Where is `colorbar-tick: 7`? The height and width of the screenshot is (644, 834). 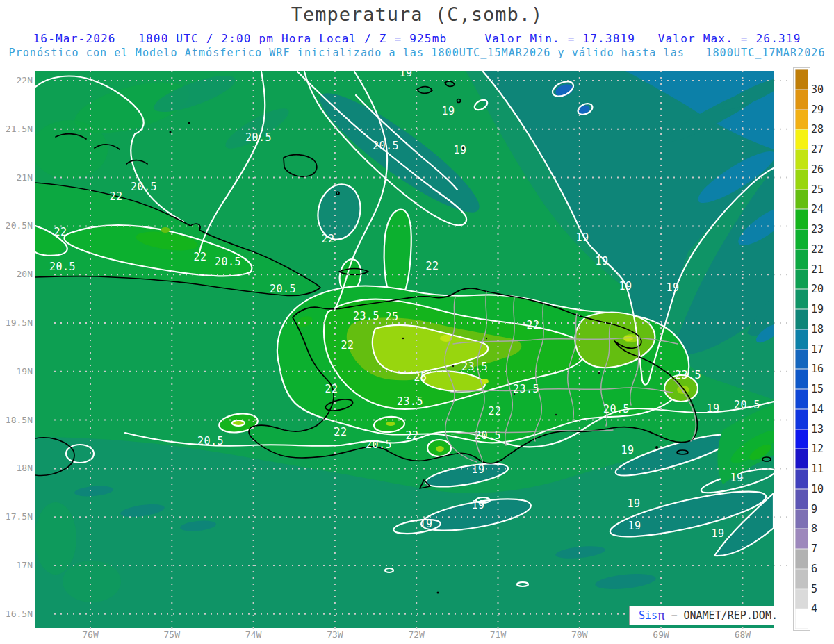 colorbar-tick: 7 is located at coordinates (821, 549).